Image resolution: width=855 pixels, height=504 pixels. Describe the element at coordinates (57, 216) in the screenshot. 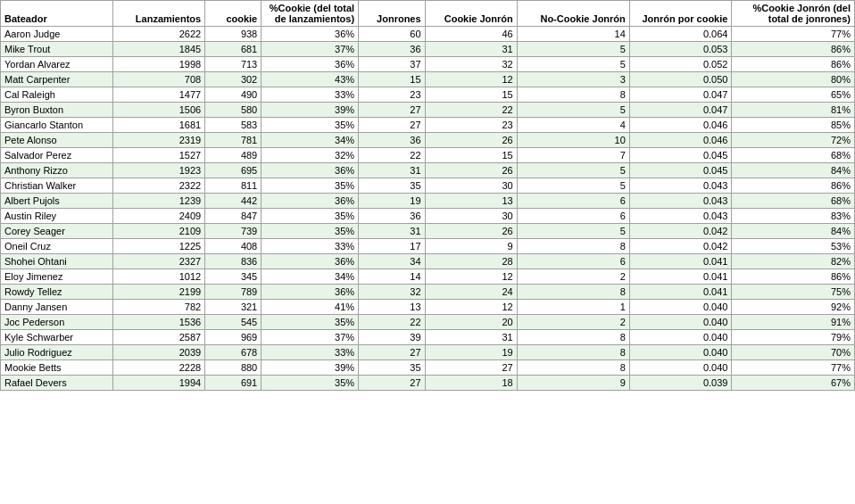

I see `player-name: Austin Riley` at that location.